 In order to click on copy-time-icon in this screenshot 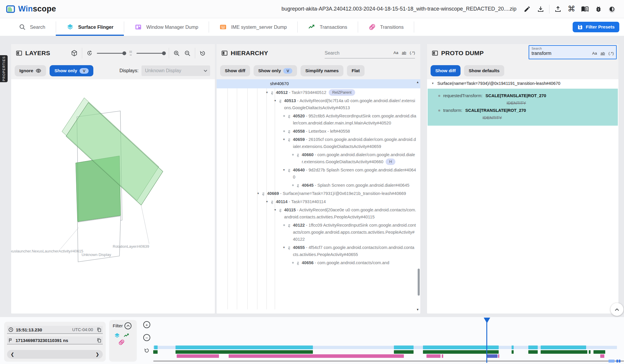, I will do `click(99, 330)`.